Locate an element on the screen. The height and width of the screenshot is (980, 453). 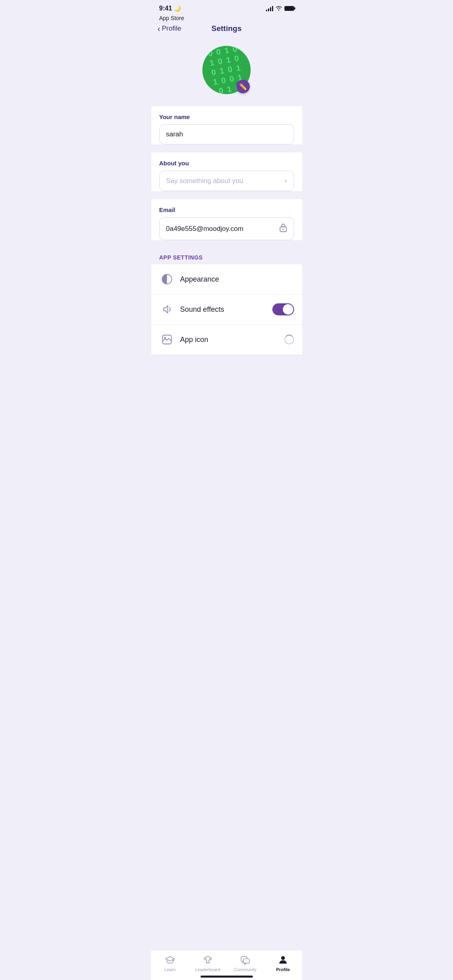
chevron-right-icon: › is located at coordinates (286, 181).